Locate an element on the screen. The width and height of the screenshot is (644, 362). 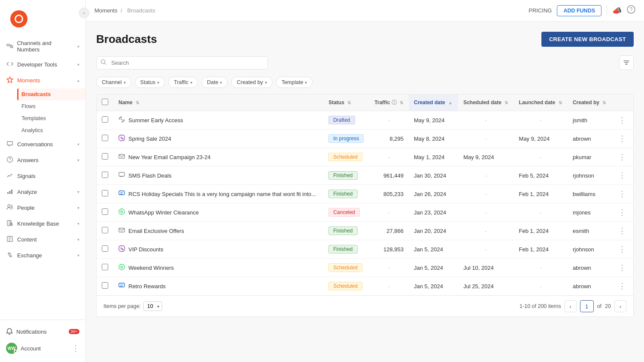
filter-created-by: Created by ▾ is located at coordinates (252, 82).